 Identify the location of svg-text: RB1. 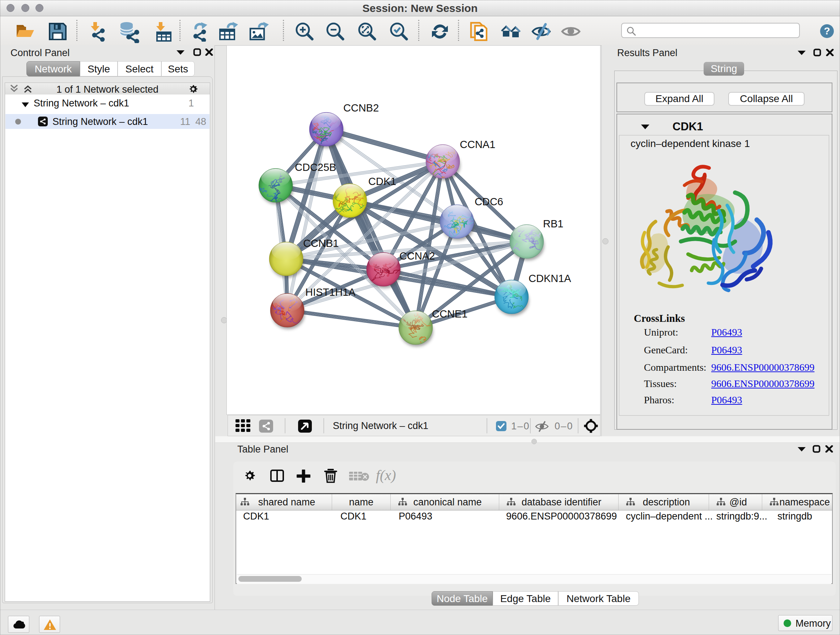
(553, 224).